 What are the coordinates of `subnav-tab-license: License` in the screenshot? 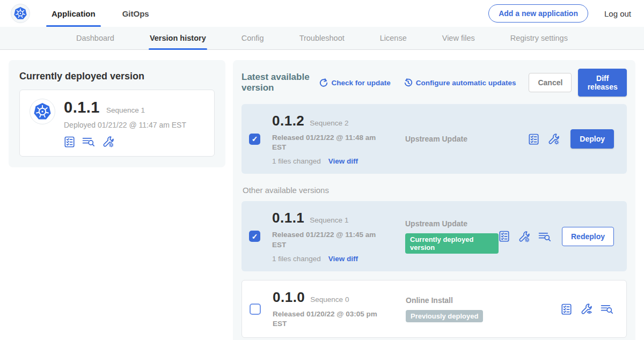 It's located at (393, 38).